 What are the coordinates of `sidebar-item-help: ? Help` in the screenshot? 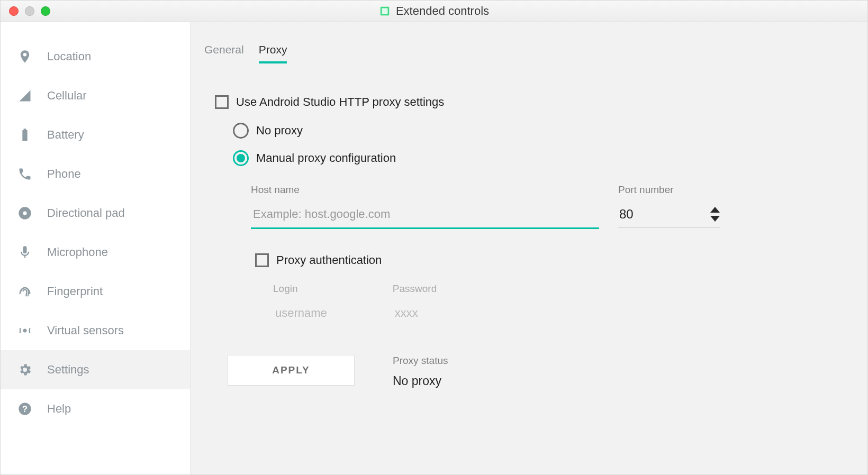 It's located at (95, 409).